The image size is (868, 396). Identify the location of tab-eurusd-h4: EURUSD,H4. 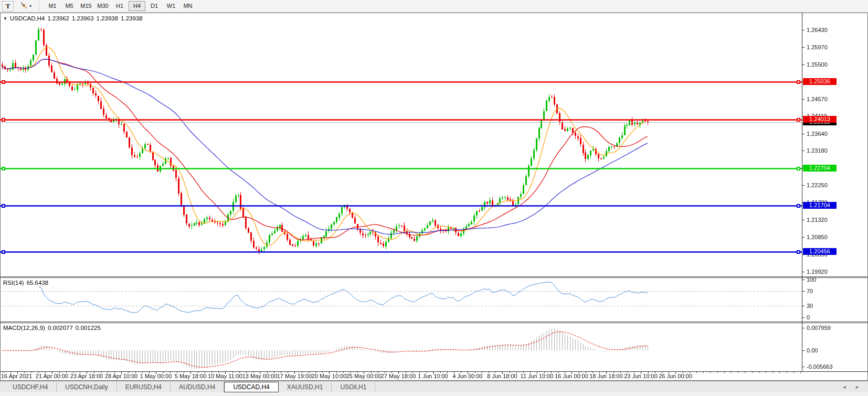
(144, 387).